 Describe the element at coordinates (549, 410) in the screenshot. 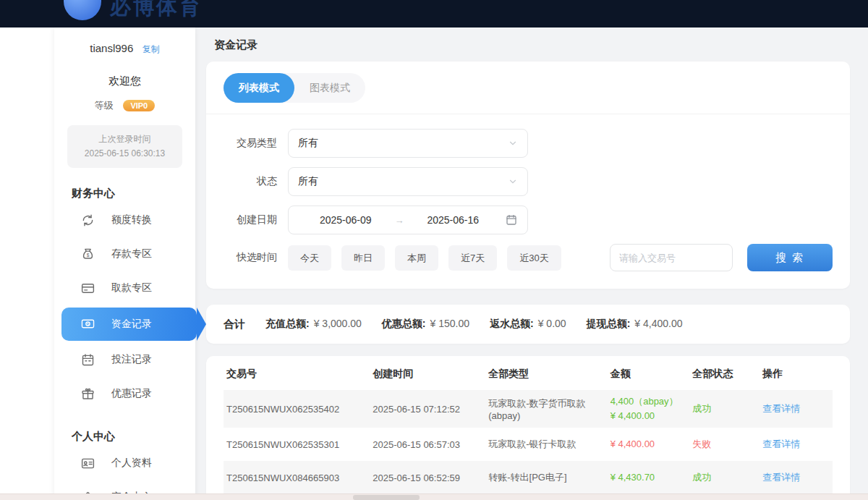

I see `transaction-type: 玩家取款-数字货币取款 (abpay)` at that location.